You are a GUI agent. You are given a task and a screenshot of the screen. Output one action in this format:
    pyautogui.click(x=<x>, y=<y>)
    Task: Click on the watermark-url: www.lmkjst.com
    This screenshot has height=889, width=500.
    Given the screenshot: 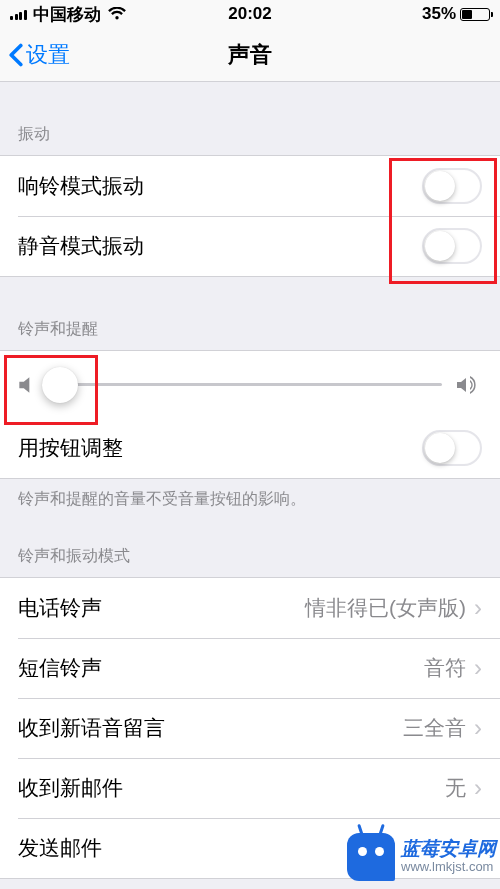 What is the action you would take?
    pyautogui.click(x=448, y=867)
    